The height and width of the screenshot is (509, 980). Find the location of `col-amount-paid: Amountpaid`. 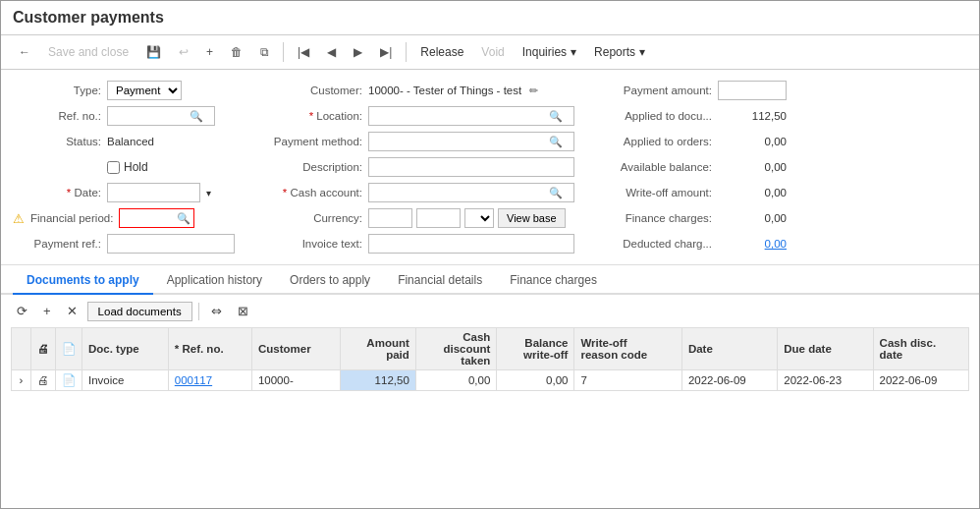

col-amount-paid: Amountpaid is located at coordinates (378, 350).